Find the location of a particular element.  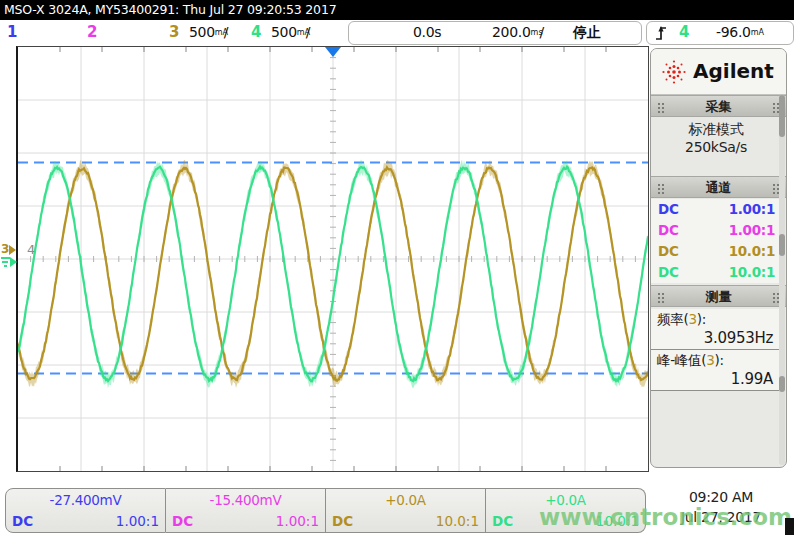

horizontal-delay: 0.0s is located at coordinates (427, 32).